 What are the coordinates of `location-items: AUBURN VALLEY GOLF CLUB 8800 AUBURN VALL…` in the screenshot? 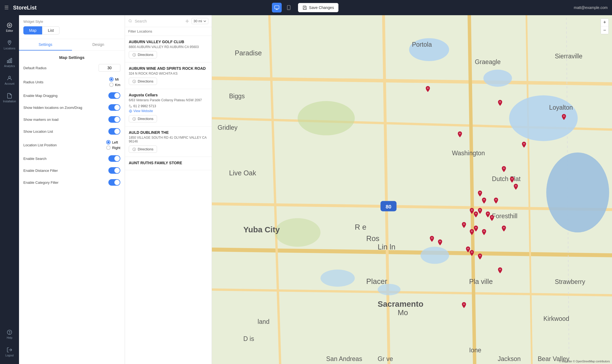 It's located at (168, 200).